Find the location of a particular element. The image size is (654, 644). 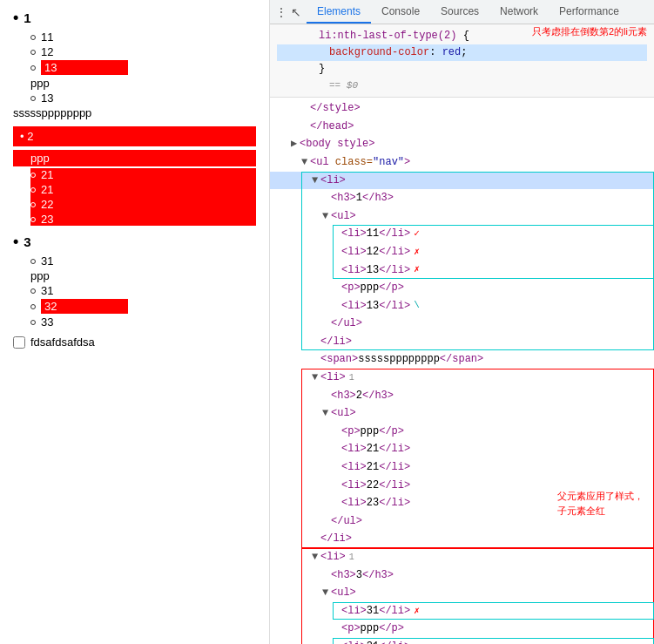

text-content: 11 is located at coordinates (373, 234).